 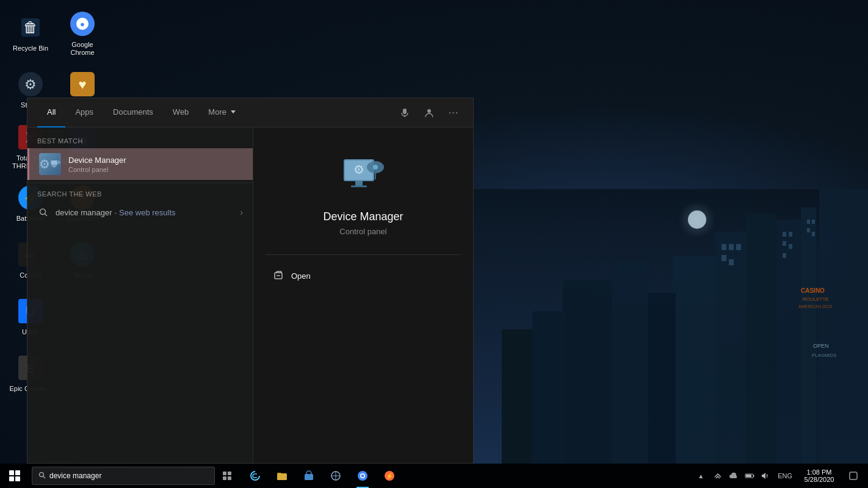 I want to click on clock-time: 1:08 PM, so click(x=819, y=472).